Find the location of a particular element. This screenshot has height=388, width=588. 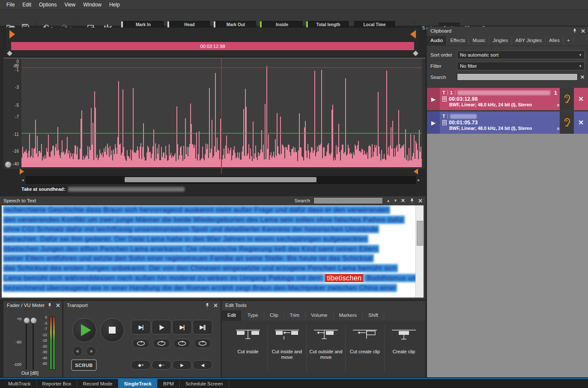

skip-back-button: « is located at coordinates (78, 351).